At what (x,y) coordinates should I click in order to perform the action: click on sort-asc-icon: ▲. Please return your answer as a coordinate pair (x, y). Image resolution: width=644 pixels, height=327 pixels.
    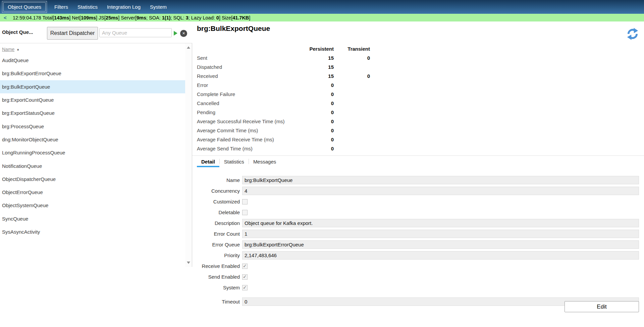
    Looking at the image, I should click on (18, 49).